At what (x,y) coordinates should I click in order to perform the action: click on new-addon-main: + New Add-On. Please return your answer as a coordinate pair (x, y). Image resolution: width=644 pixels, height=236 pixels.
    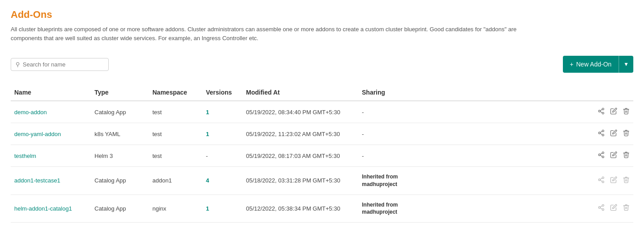
    Looking at the image, I should click on (591, 64).